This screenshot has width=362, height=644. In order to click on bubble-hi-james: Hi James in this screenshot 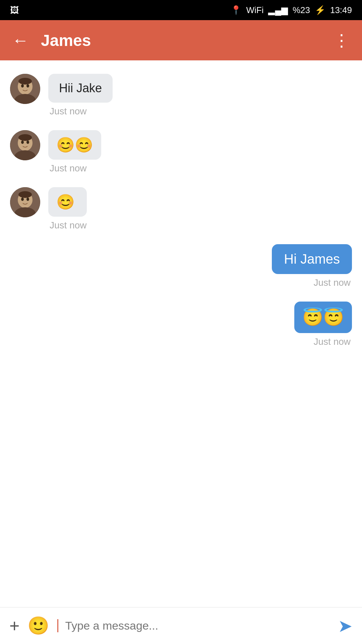, I will do `click(312, 259)`.